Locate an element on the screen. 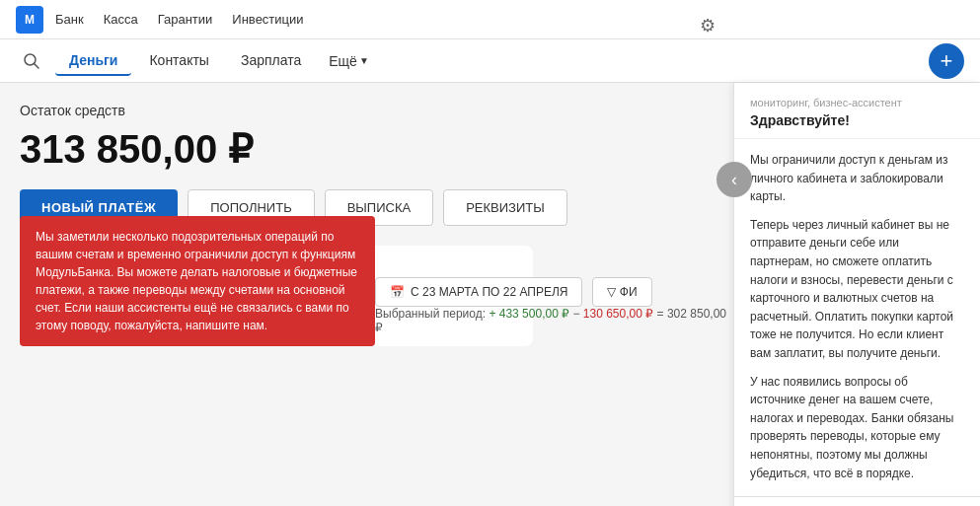 This screenshot has width=980, height=506. chat-header: мониторинг, бизнес-ассистент Здравствуйт… is located at coordinates (857, 110).